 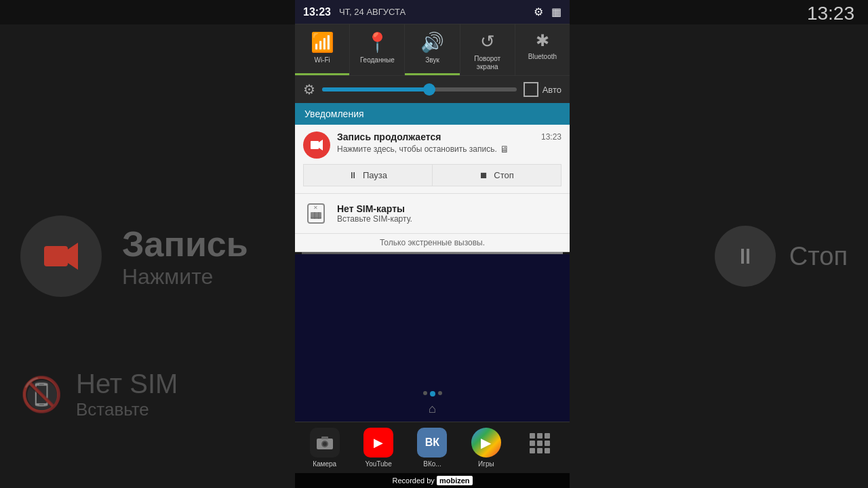 What do you see at coordinates (542, 41) in the screenshot?
I see `bluetooth-icon: ✱` at bounding box center [542, 41].